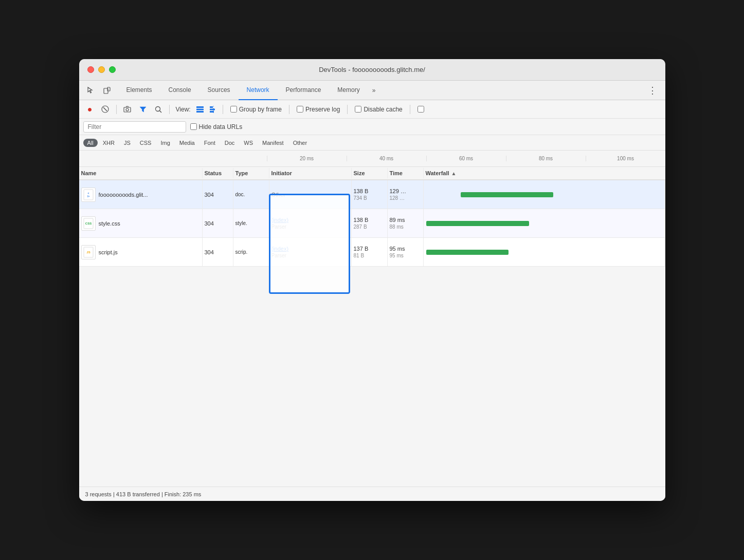  Describe the element at coordinates (108, 252) in the screenshot. I see `row3-filename: script.js` at that location.